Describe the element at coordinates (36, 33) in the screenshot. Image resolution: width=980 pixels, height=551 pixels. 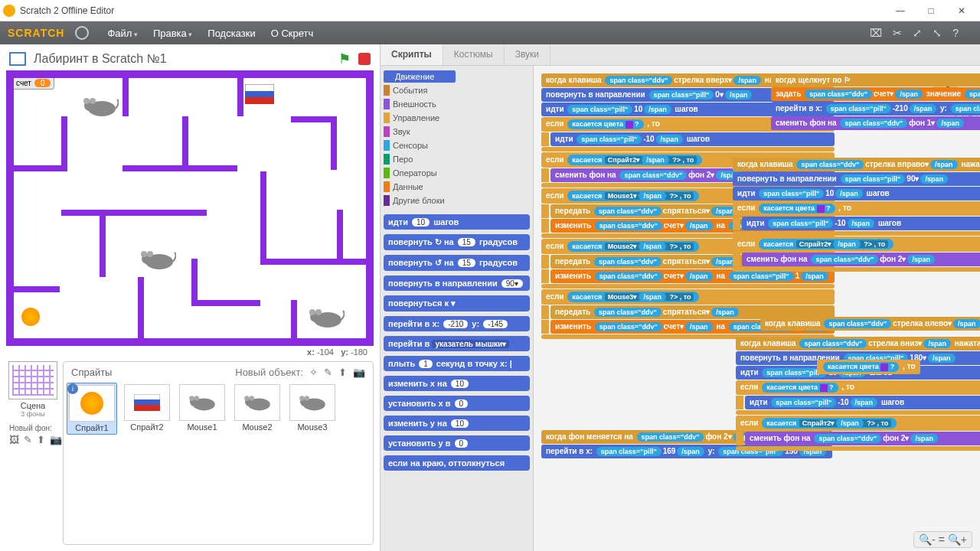
I see `scratch-logo: SCRATCH` at that location.